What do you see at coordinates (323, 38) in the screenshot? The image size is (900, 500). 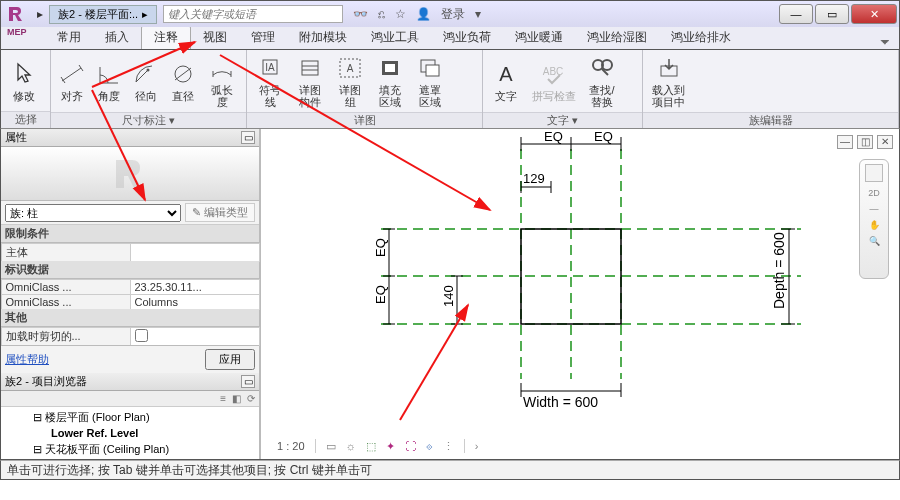 I see `tab-addins: 附加模块` at bounding box center [323, 38].